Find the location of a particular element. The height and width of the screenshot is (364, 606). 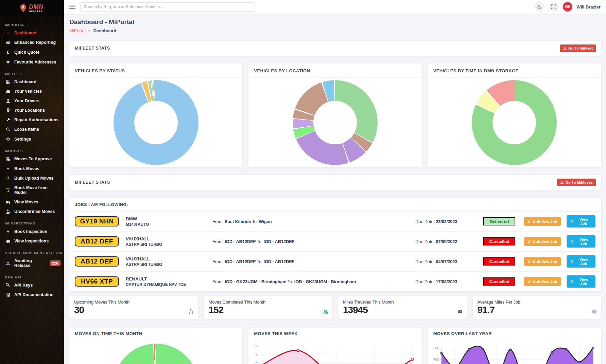

vehicle-make: RENAULT is located at coordinates (169, 279).